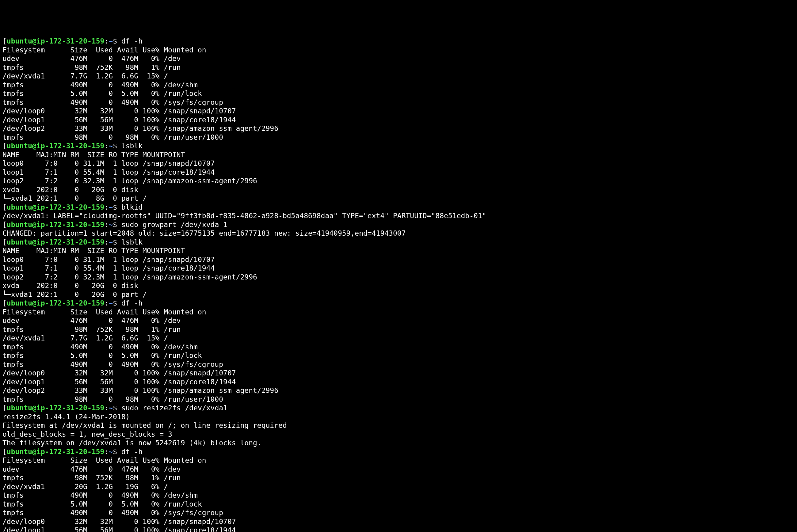 The width and height of the screenshot is (797, 532). What do you see at coordinates (398, 408) in the screenshot?
I see `prompt-line: [ubuntu@ip-172-31-20-159:~$ sudo resize2…` at bounding box center [398, 408].